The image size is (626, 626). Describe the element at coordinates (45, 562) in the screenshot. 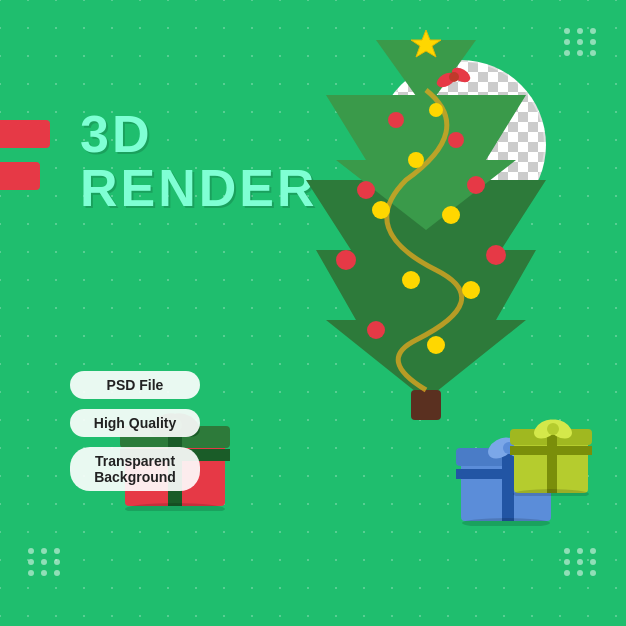

I see `dots-bottom-left` at that location.